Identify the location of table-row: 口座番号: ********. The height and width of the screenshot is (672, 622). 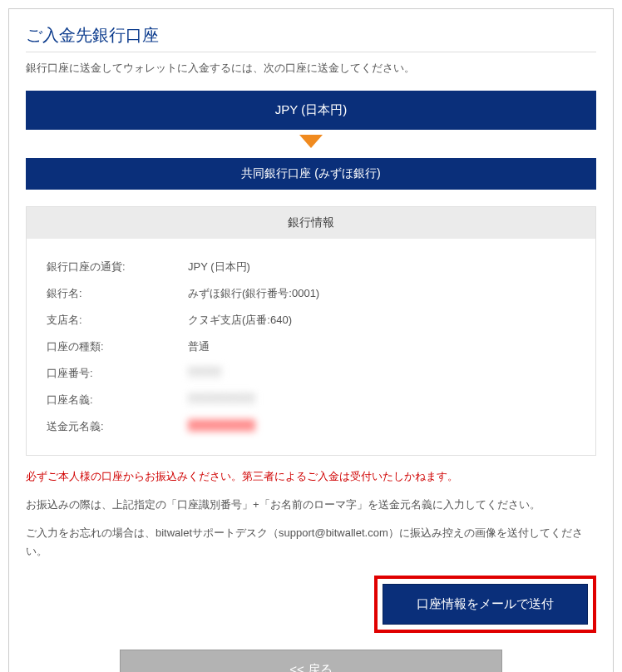
(311, 373).